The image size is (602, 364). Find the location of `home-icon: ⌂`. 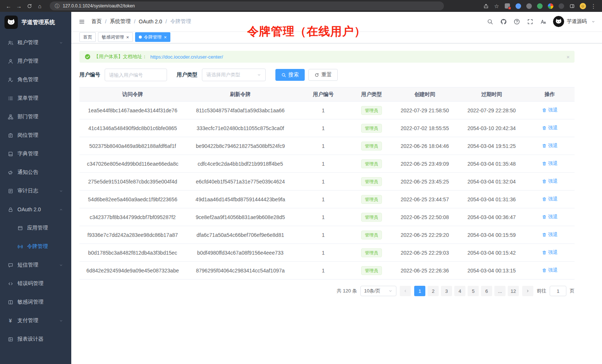

home-icon: ⌂ is located at coordinates (40, 6).